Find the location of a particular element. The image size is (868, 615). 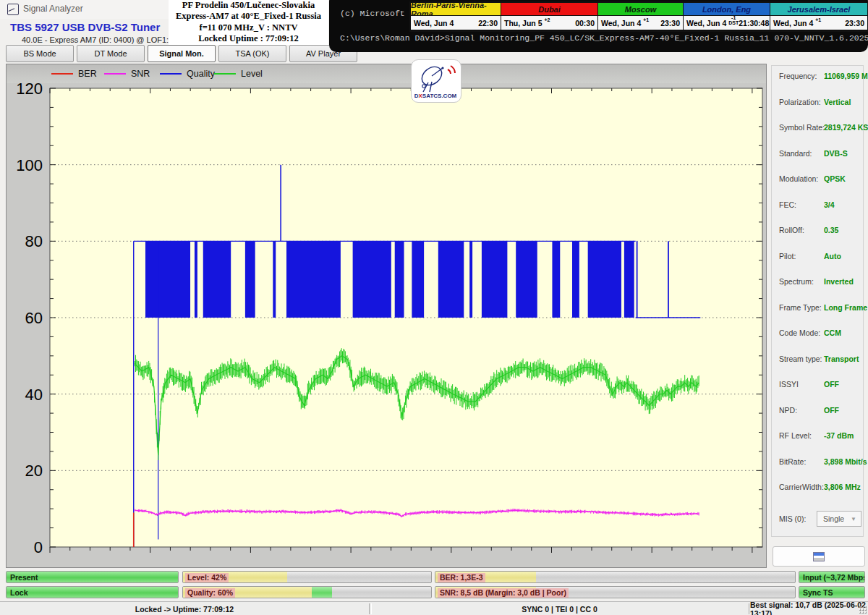

param-label: Polarization: is located at coordinates (800, 102).